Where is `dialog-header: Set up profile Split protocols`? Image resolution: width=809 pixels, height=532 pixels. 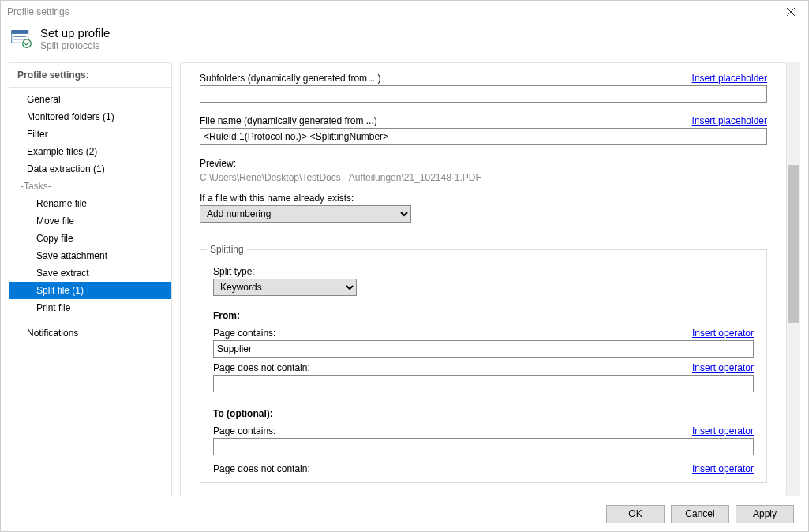
dialog-header: Set up profile Split protocols is located at coordinates (404, 43).